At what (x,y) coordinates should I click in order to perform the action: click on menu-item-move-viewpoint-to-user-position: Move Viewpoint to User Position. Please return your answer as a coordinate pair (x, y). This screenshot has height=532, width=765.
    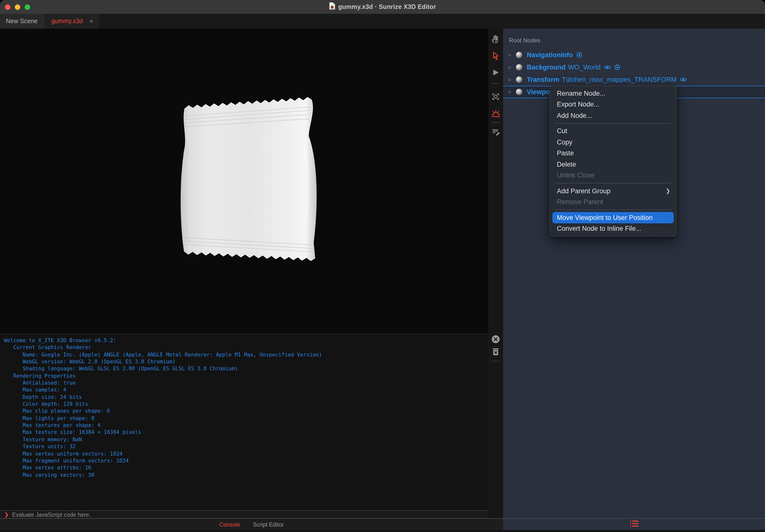
    Looking at the image, I should click on (613, 218).